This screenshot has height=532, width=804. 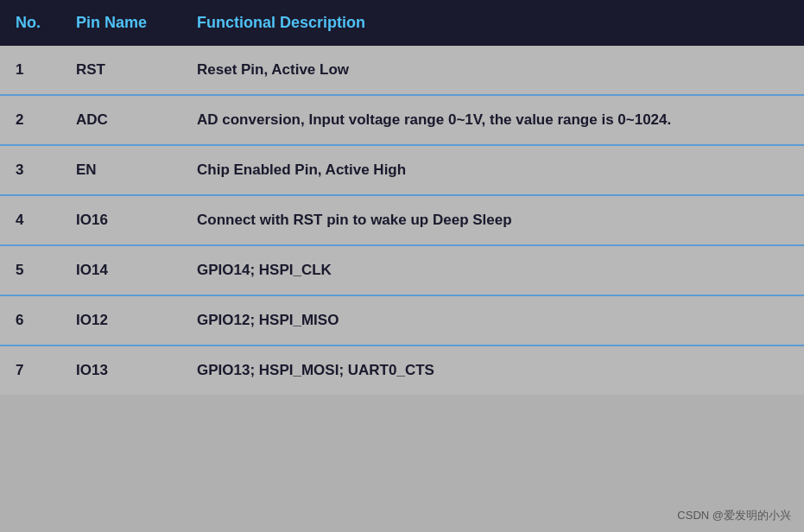 I want to click on table-row: 6IO12GPIO12; HSPI_MISO, so click(x=402, y=320).